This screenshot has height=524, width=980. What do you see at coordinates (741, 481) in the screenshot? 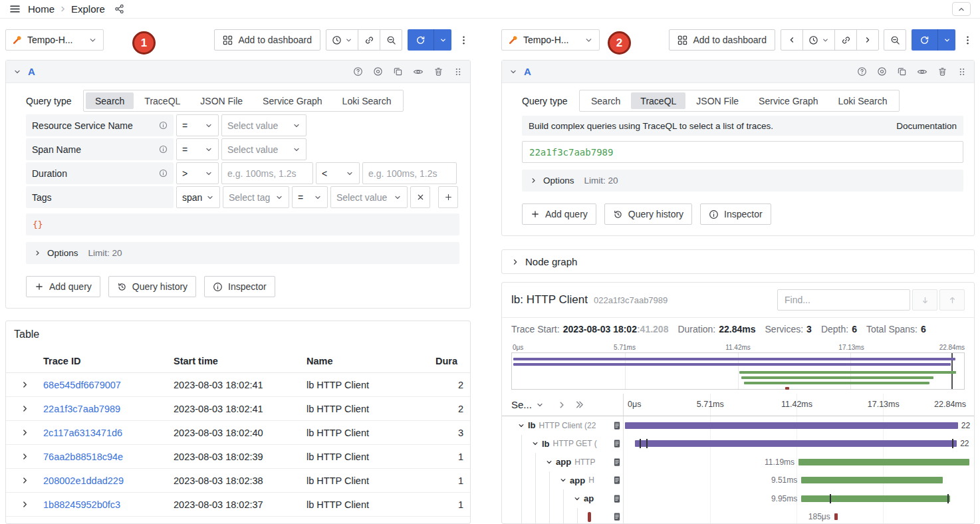
I see `span-row: app H 9.51ms` at bounding box center [741, 481].